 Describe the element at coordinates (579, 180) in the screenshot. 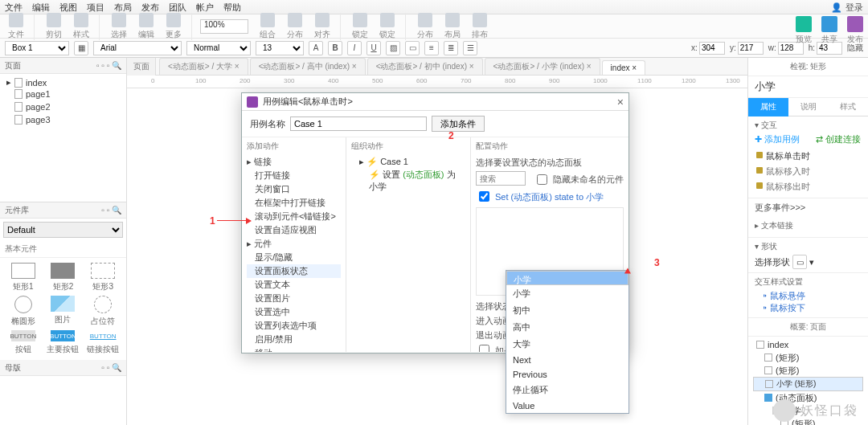

I see `hide-unnamed-checkbox: 隐藏未命名的元件` at that location.